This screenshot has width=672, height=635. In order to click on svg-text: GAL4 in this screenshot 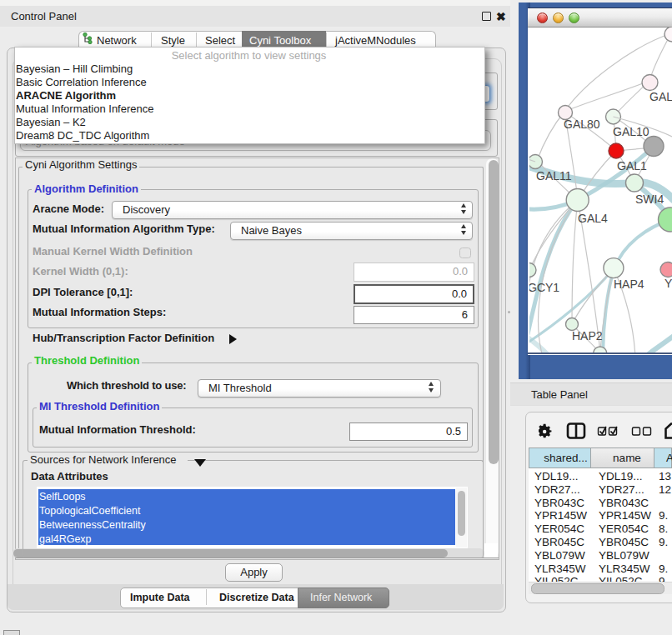, I will do `click(593, 218)`.